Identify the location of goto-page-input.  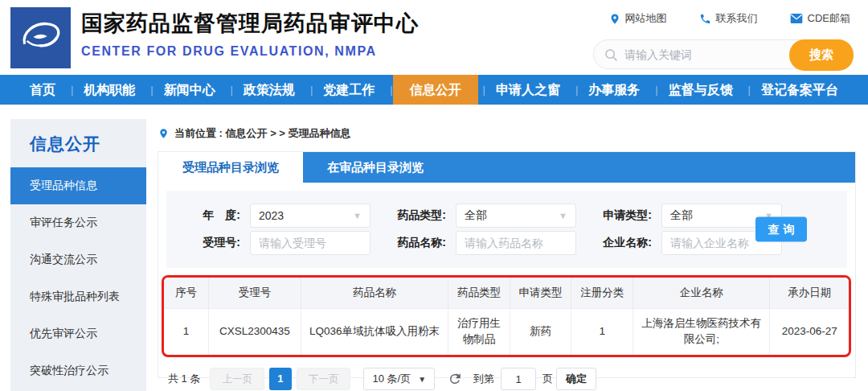
(518, 379).